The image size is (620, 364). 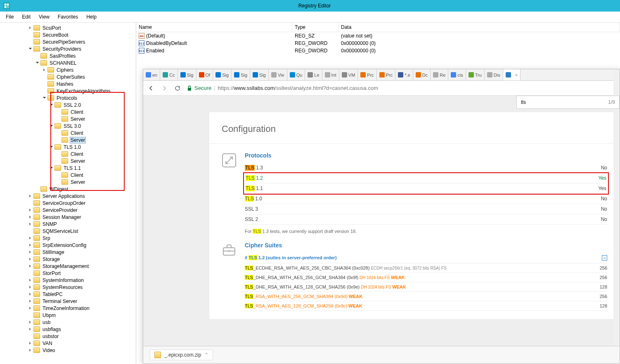 I want to click on tree-item: StorageManagement, so click(x=68, y=266).